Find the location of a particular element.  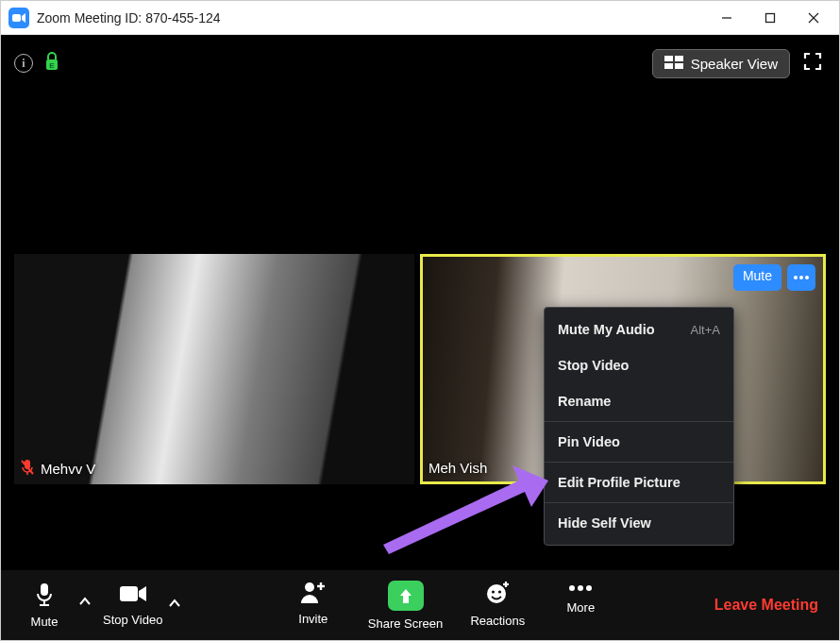

minimize-button is located at coordinates (727, 18).